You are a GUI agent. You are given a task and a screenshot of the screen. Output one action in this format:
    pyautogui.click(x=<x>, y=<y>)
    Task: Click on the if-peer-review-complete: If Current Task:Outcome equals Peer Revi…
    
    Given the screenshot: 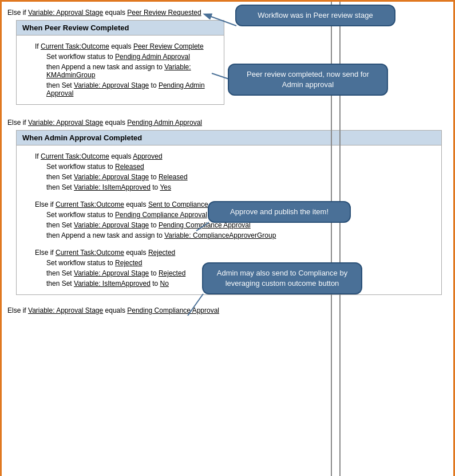 What is the action you would take?
    pyautogui.click(x=126, y=46)
    